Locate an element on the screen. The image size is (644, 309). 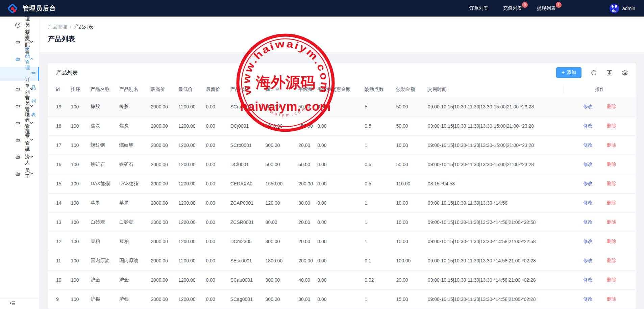
table-cell: 15.00 is located at coordinates (412, 299).